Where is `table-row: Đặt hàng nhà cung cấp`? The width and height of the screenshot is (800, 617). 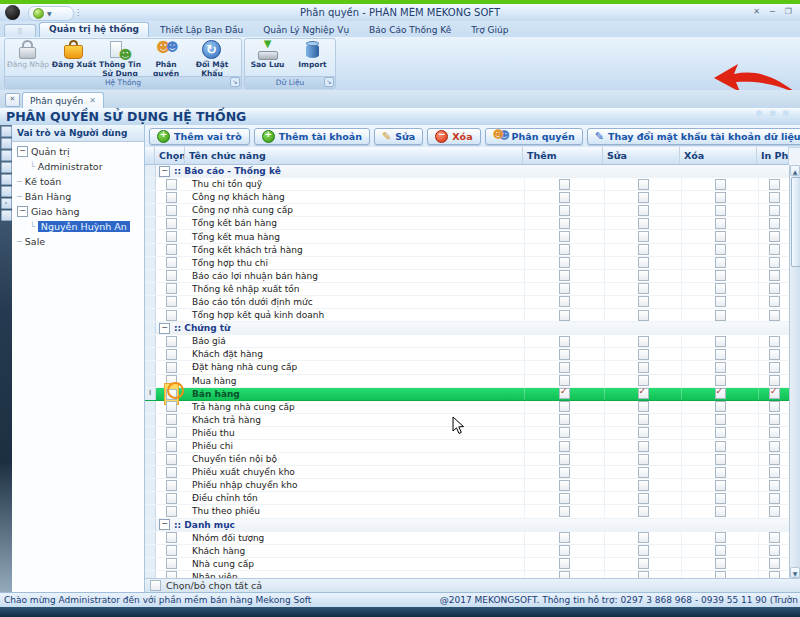 table-row: Đặt hàng nhà cung cấp is located at coordinates (467, 368).